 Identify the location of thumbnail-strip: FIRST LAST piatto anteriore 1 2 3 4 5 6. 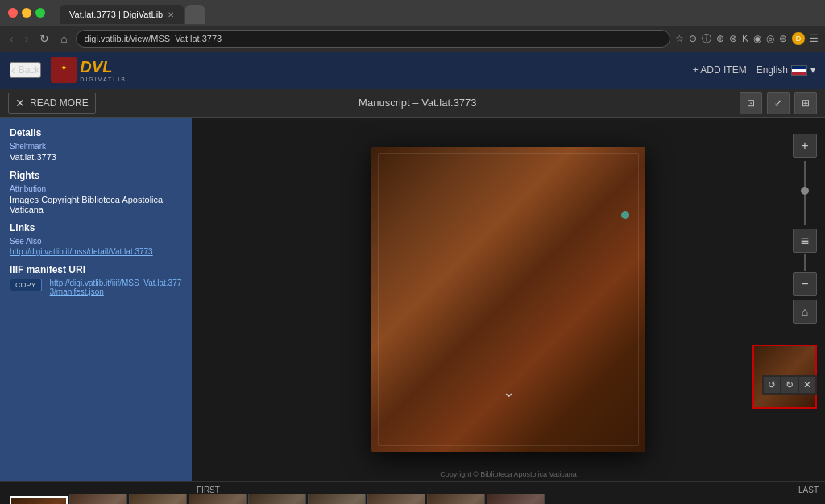
(412, 493).